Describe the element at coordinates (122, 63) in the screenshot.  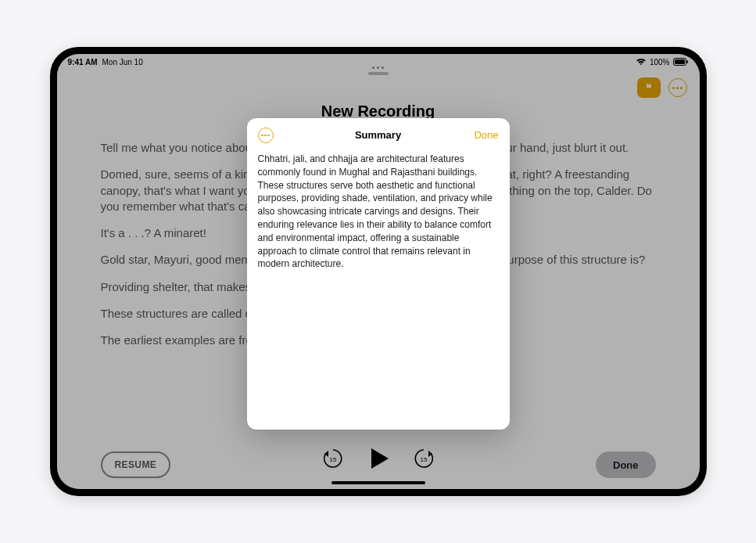
I see `status-date: Mon Jun 10` at that location.